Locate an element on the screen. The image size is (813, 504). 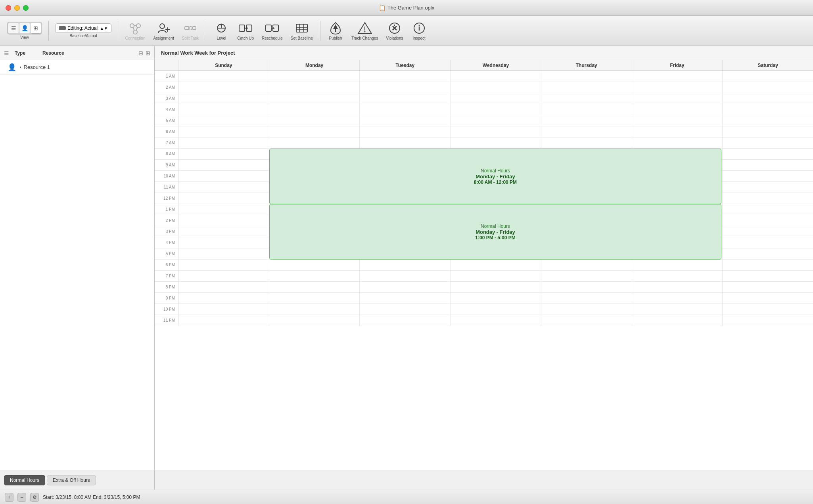
header-menu-icon: ☰ is located at coordinates (6, 53).